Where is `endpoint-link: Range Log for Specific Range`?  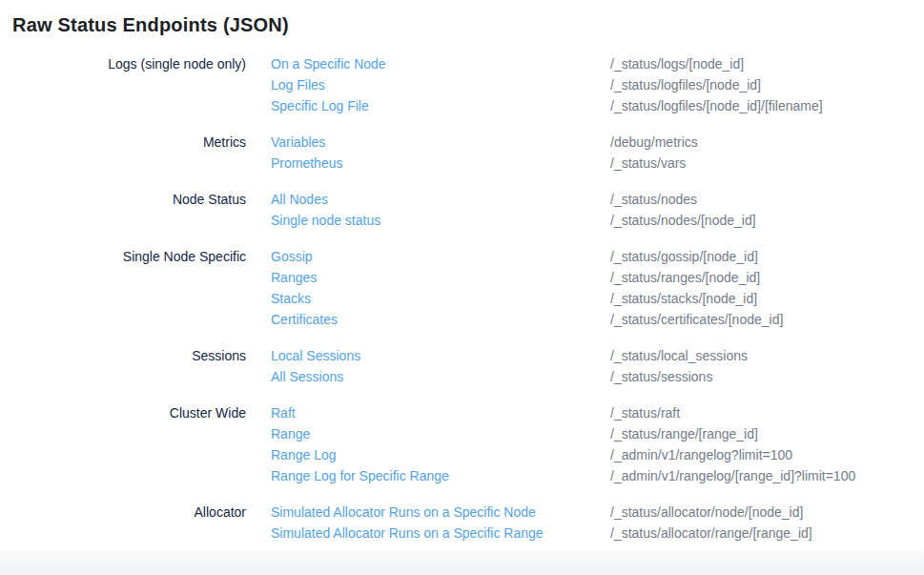 endpoint-link: Range Log for Specific Range is located at coordinates (441, 476).